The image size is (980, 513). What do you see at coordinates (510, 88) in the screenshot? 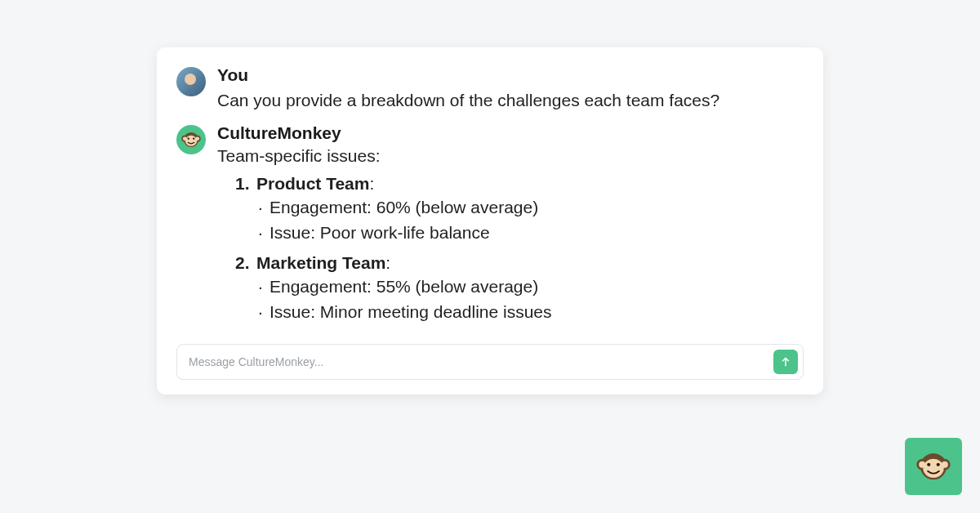
I see `user-message-body: You Can you provide a breakdown of the c…` at bounding box center [510, 88].